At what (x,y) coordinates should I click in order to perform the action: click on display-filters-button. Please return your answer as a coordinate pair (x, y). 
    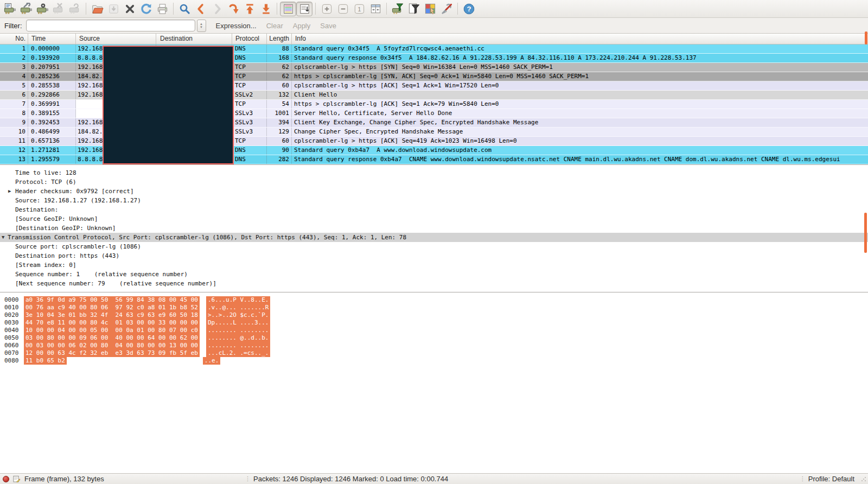
    Looking at the image, I should click on (414, 9).